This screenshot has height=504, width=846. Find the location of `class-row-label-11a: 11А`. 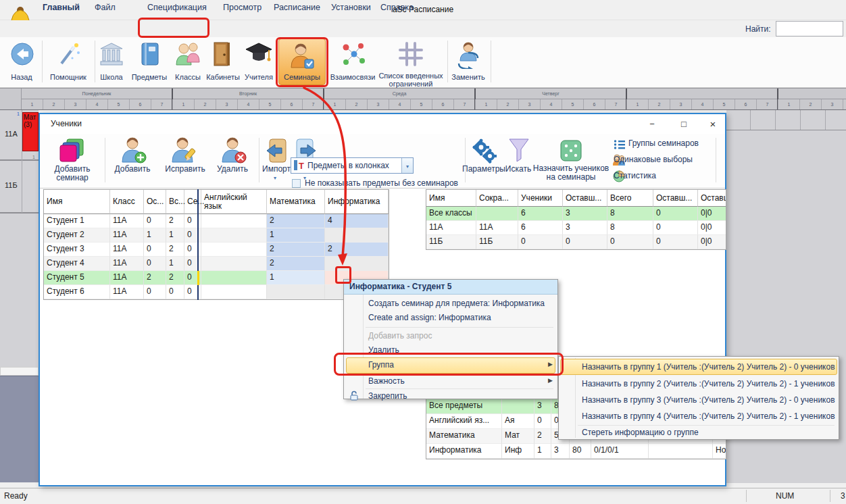

class-row-label-11a: 11А is located at coordinates (11, 134).